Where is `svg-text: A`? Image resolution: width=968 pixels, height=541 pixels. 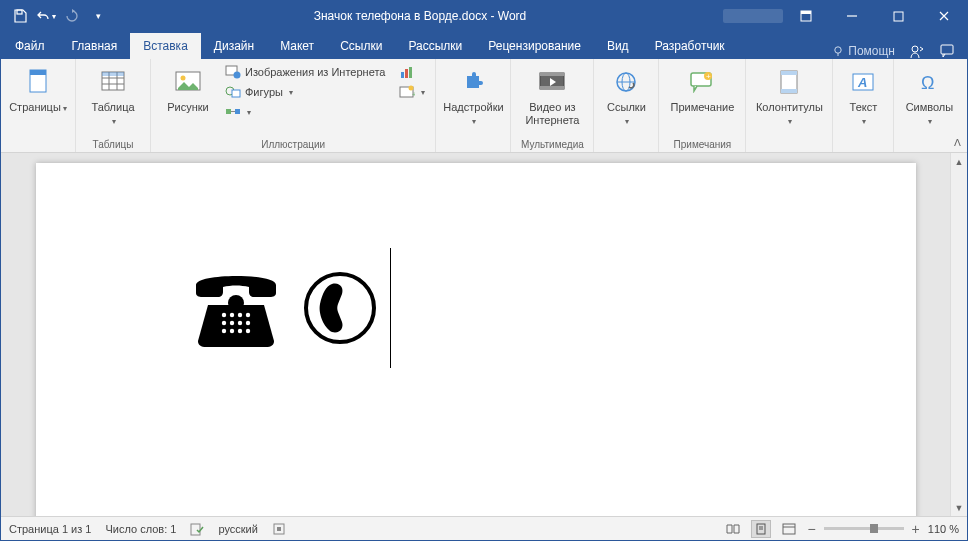 svg-text: A is located at coordinates (862, 82).